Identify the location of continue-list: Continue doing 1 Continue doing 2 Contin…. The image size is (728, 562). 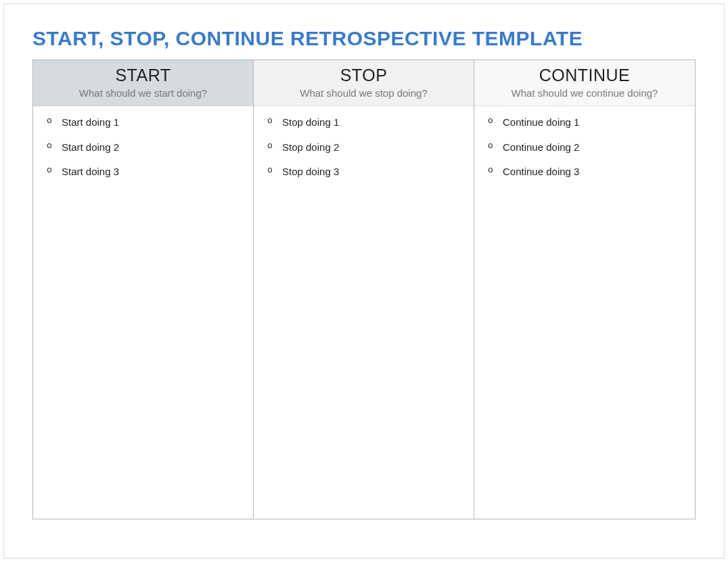
(587, 147).